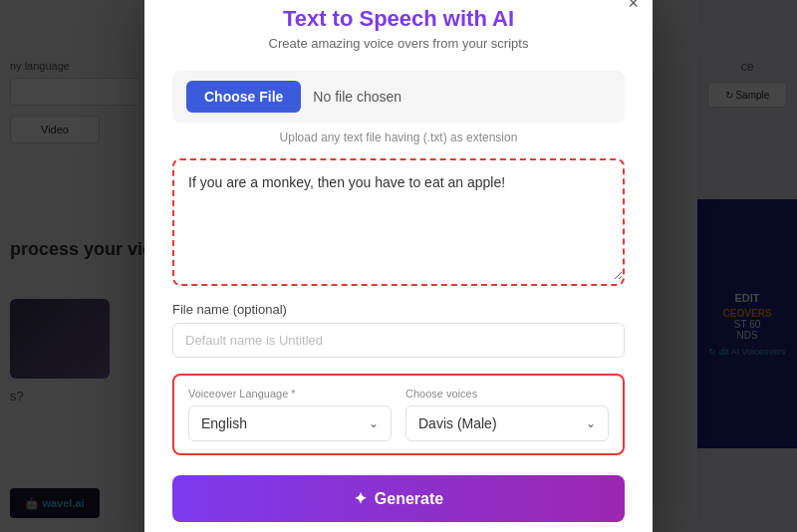  I want to click on choose-voices-chevron-icon: ⌄, so click(591, 423).